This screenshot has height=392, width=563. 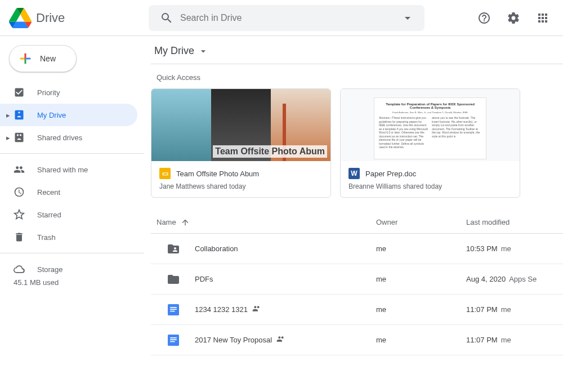 I want to click on file-name: 2017 New Toy Proposal, so click(x=285, y=340).